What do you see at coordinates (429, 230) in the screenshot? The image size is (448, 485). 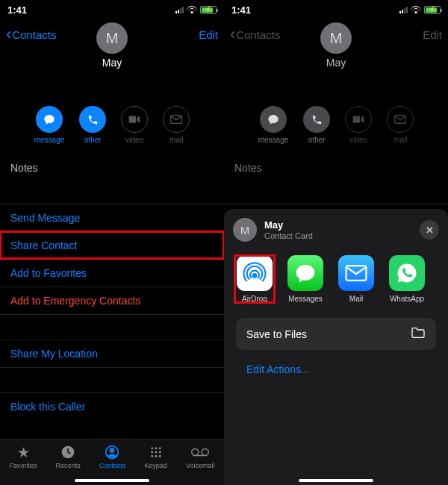 I see `close-button: ✕` at bounding box center [429, 230].